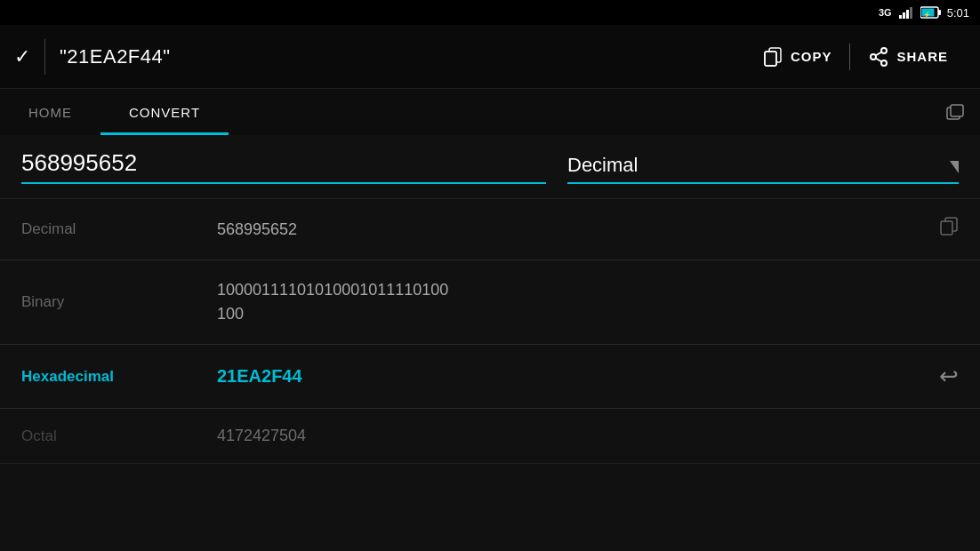  I want to click on input-section: 568995652 Decimal, so click(490, 167).